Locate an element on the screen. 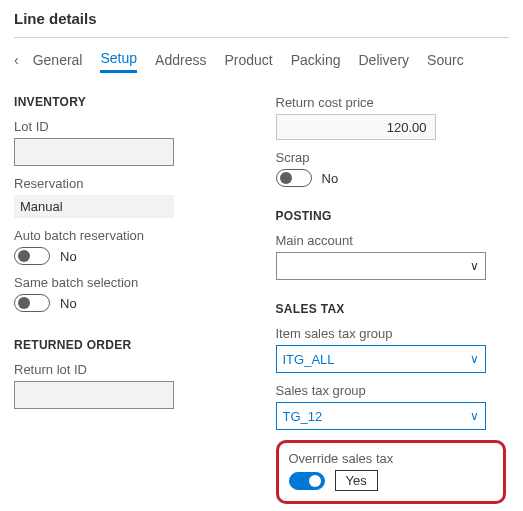  override-sales-tax-value: Yes is located at coordinates (356, 480).